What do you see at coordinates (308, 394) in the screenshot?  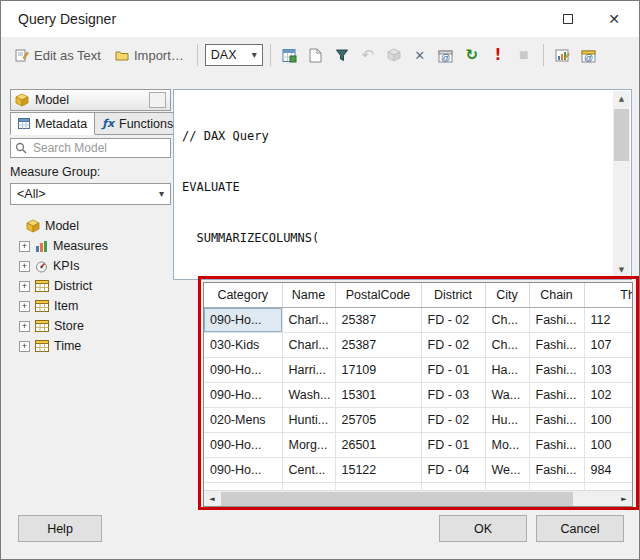 I see `grid-cell: Wash...` at bounding box center [308, 394].